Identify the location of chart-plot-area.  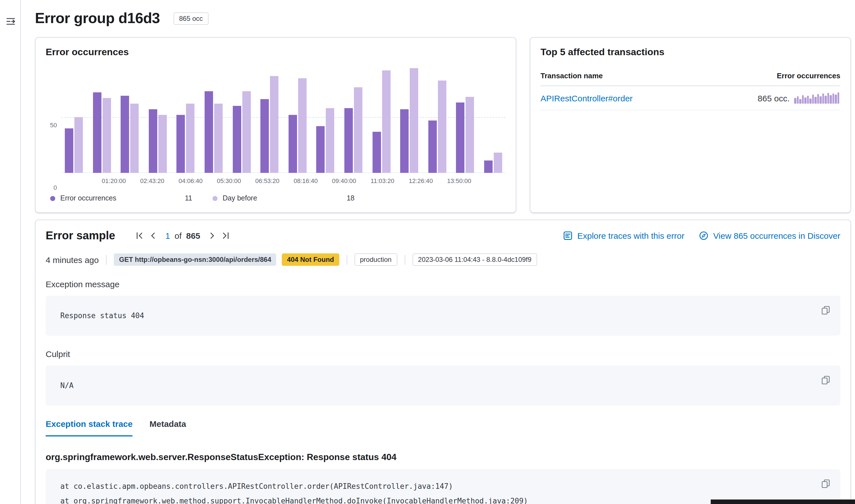
(283, 117).